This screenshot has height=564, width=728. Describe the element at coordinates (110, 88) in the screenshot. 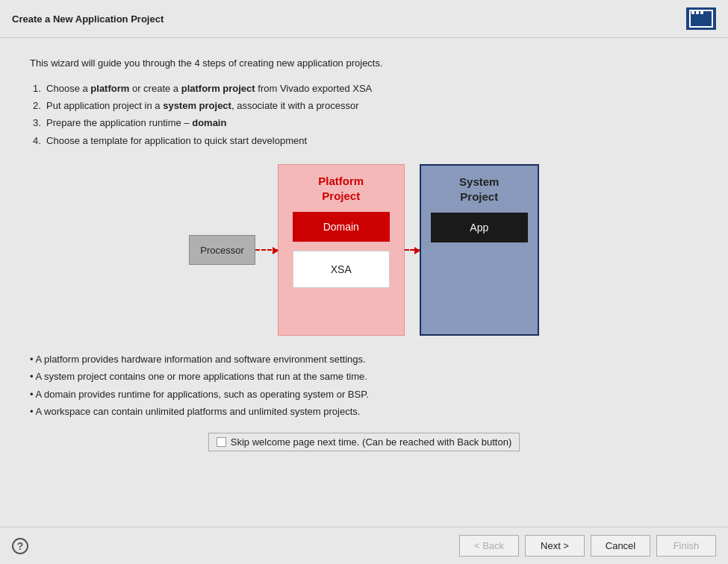

I see `step1-bold1: platform` at that location.